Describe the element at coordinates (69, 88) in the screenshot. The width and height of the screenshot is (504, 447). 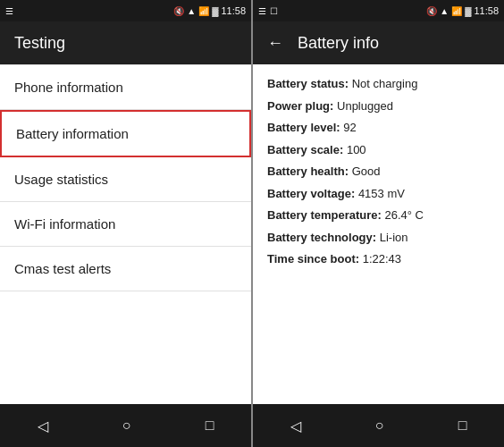
I see `menu-item-phone-info-label: Phone information` at that location.